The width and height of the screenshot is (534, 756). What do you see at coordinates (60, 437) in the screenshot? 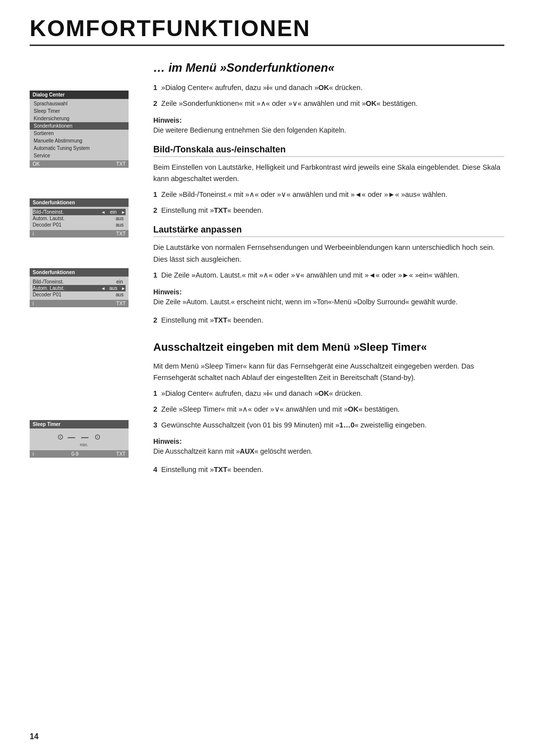
I see `clock-icon-left: ⊙` at bounding box center [60, 437].